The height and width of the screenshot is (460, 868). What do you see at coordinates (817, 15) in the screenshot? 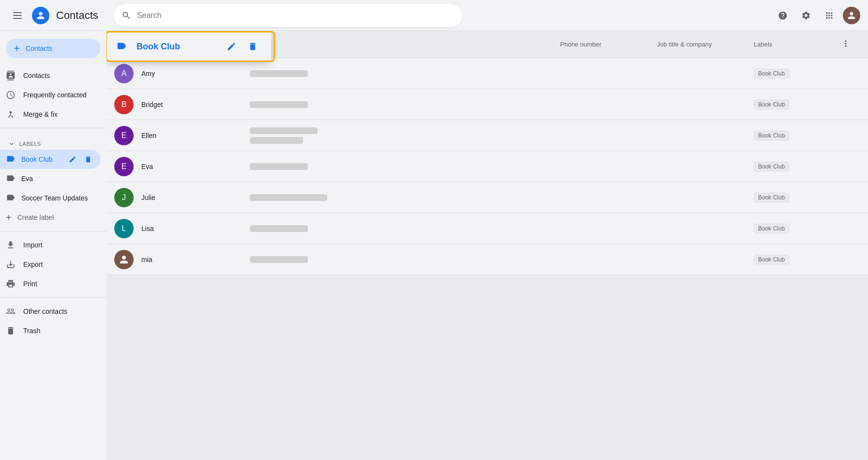
I see `topbar-right` at bounding box center [817, 15].